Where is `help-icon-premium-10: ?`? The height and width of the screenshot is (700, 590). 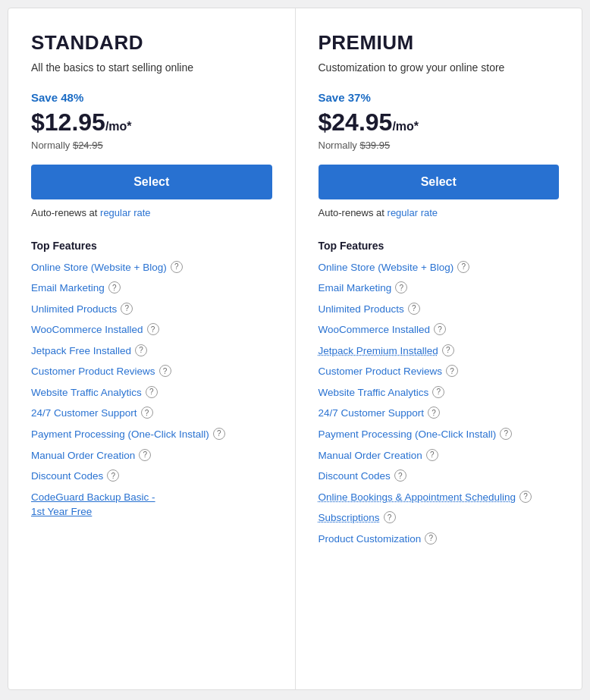
help-icon-premium-10: ? is located at coordinates (400, 476).